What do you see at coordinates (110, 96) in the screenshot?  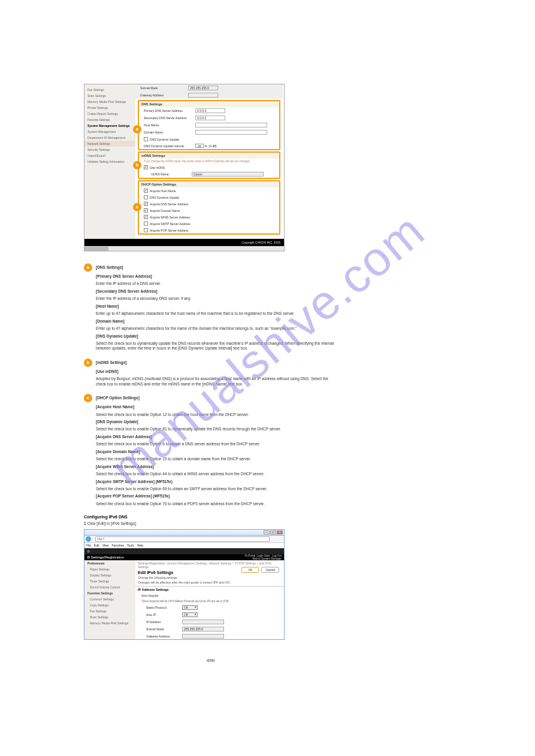 I see `sidebar-item: Scan Settings` at bounding box center [110, 96].